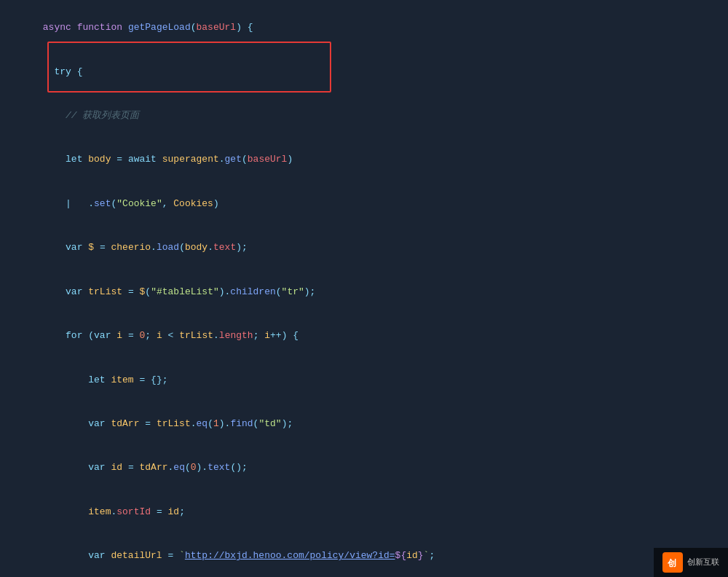 Image resolution: width=728 pixels, height=577 pixels. Describe the element at coordinates (703, 562) in the screenshot. I see `watermark-label: 创新互联` at that location.